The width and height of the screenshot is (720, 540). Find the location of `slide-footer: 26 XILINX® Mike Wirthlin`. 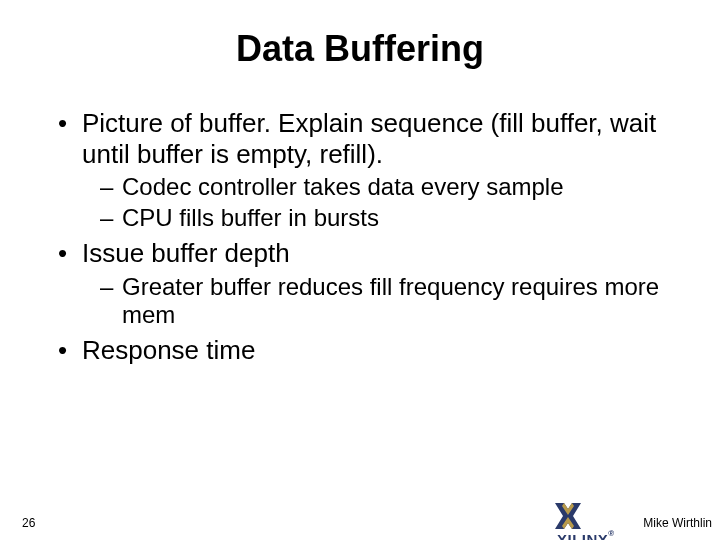

slide-footer: 26 XILINX® Mike Wirthlin is located at coordinates (360, 517).